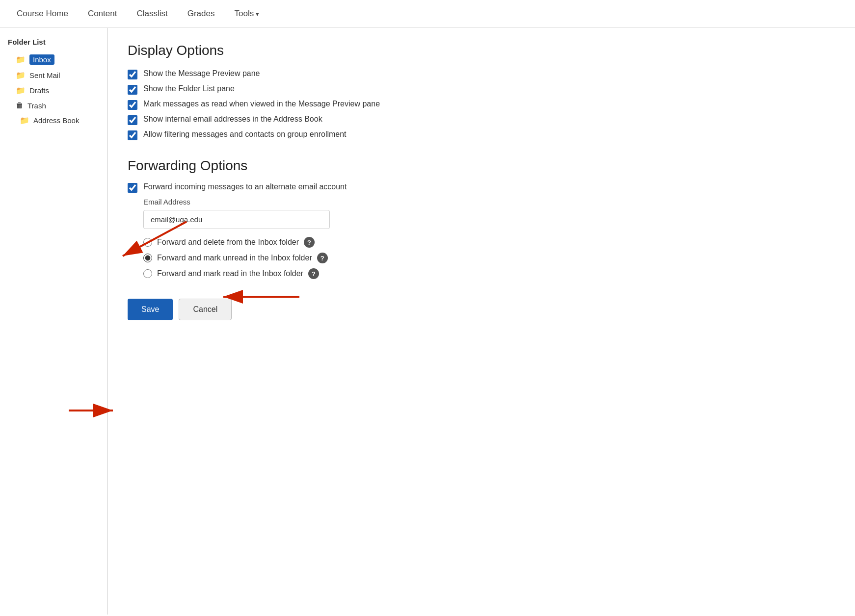 The width and height of the screenshot is (855, 616). What do you see at coordinates (479, 105) in the screenshot?
I see `checkbox-row-3: Mark messages as read when viewed in the…` at bounding box center [479, 105].